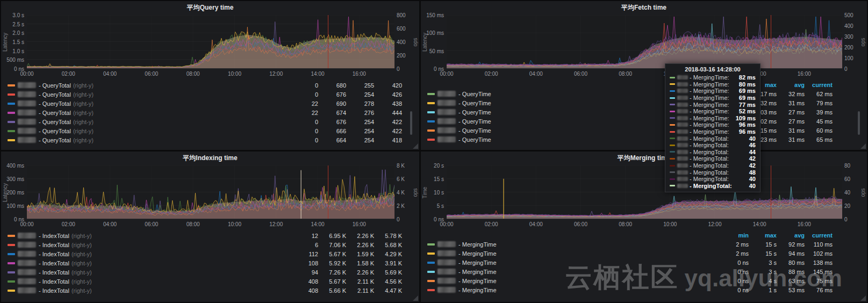 The height and width of the screenshot is (303, 868). I want to click on x-tick-label: 04:00, so click(110, 225).